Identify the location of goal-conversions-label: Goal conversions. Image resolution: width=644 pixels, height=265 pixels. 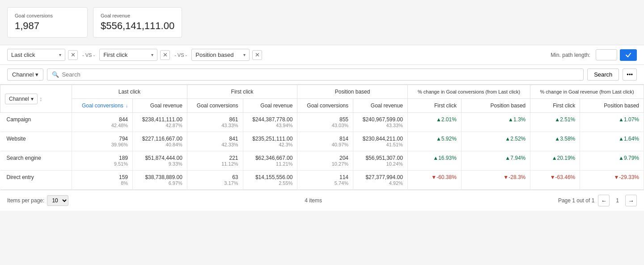
(47, 16).